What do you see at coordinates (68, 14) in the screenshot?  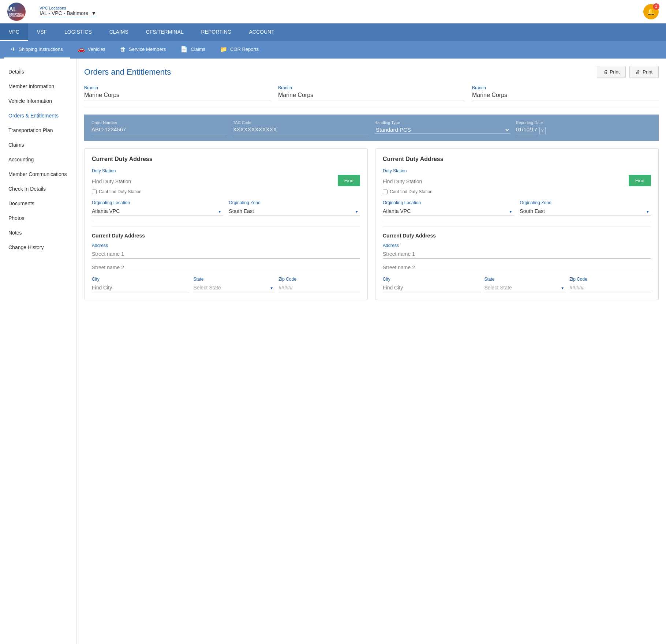 I see `vpc-selector: IAL - VPC - Baltimore ▼` at bounding box center [68, 14].